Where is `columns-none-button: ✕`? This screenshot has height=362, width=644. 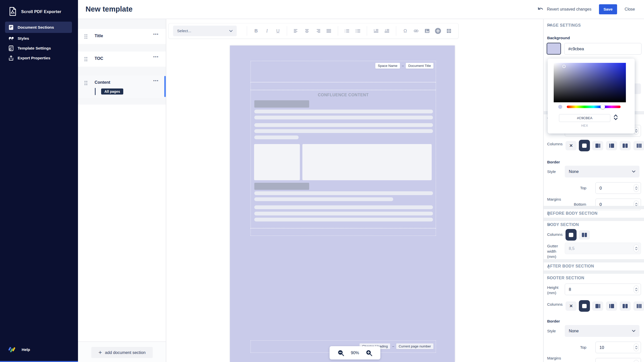 columns-none-button: ✕ is located at coordinates (571, 146).